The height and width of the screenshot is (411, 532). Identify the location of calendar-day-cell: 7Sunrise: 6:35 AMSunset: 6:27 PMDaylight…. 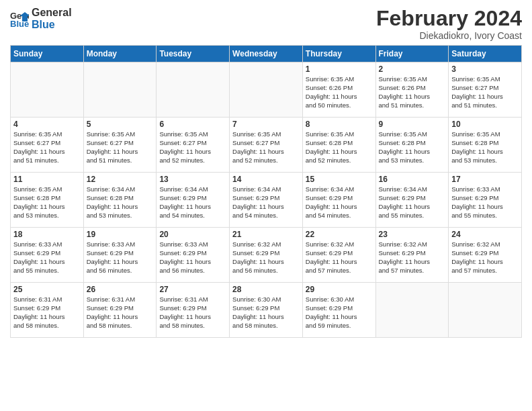
(266, 145).